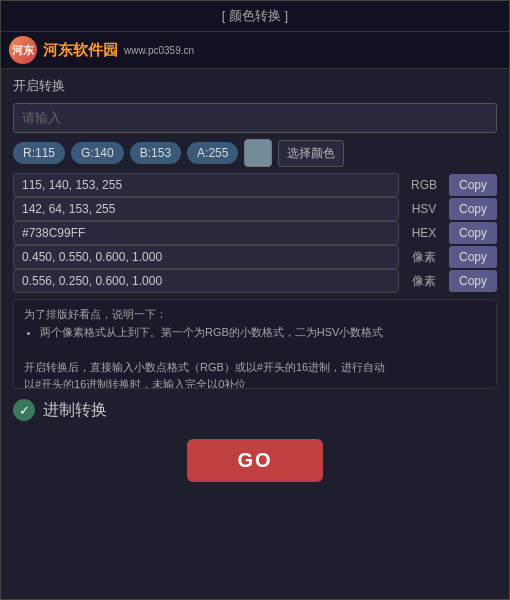 The width and height of the screenshot is (510, 600). Describe the element at coordinates (206, 257) in the screenshot. I see `data-value-3: 0.450, 0.550, 0.600, 1.000` at that location.